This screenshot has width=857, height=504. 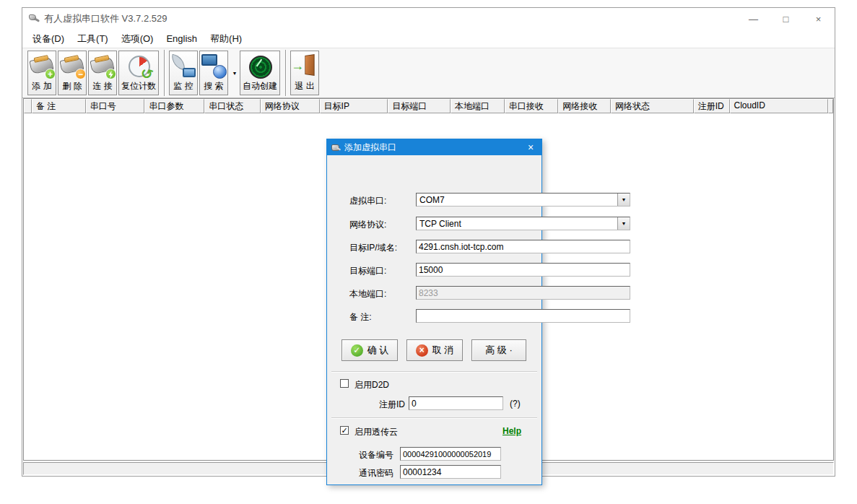 What do you see at coordinates (42, 66) in the screenshot?
I see `serial-port-add-icon: +` at bounding box center [42, 66].